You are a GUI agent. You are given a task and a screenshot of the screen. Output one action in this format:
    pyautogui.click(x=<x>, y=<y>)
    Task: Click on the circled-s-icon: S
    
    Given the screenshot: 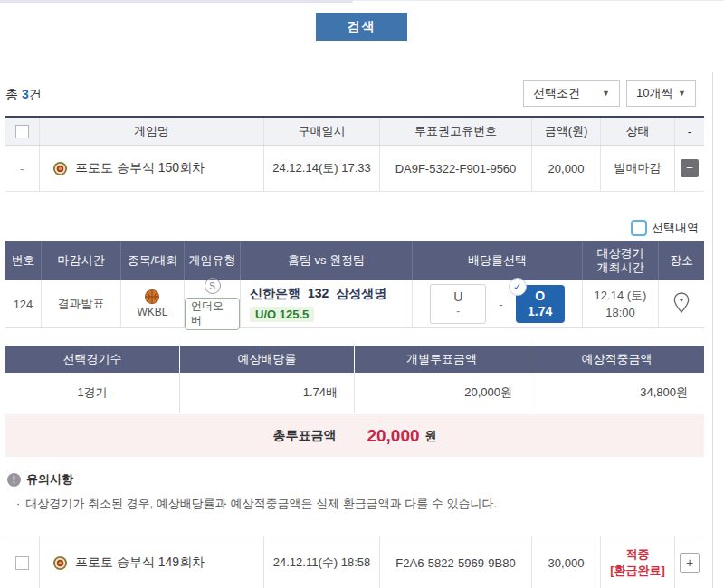 What is the action you would take?
    pyautogui.click(x=213, y=286)
    